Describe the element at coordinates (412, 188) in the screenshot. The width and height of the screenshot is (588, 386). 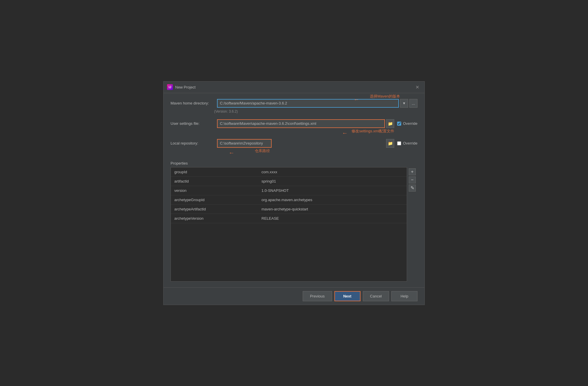
I see `edit-property-button: ✎` at that location.